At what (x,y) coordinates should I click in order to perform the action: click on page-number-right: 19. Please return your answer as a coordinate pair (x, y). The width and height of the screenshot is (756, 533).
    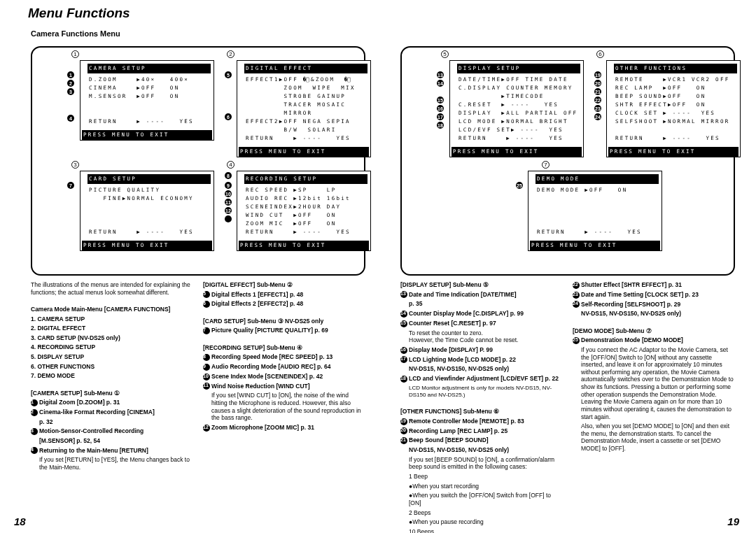
    Looking at the image, I should click on (734, 522).